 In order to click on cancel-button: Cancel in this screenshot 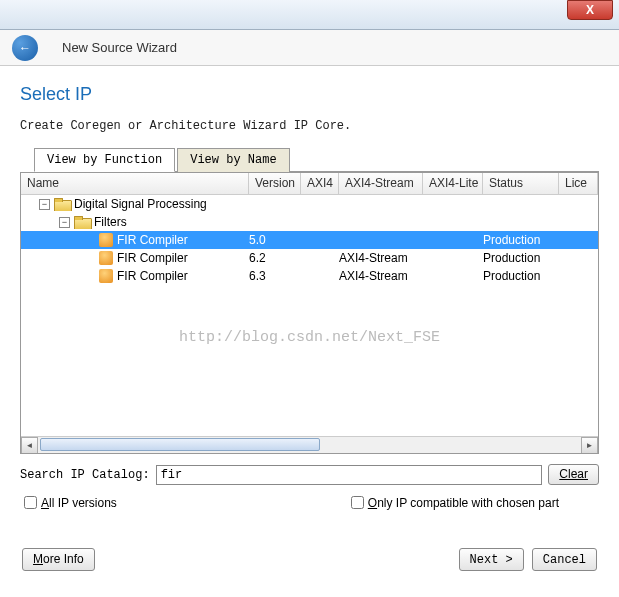, I will do `click(564, 560)`.